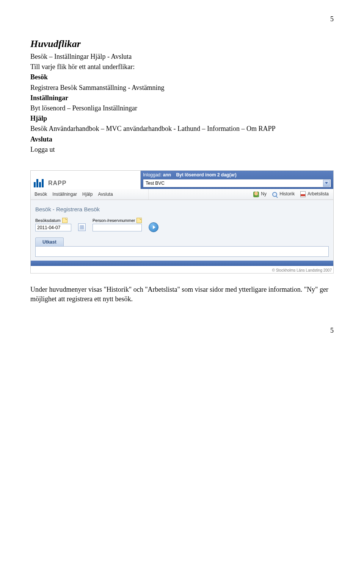 The width and height of the screenshot is (364, 588). What do you see at coordinates (287, 194) in the screenshot?
I see `action-historik-label: Historik` at bounding box center [287, 194].